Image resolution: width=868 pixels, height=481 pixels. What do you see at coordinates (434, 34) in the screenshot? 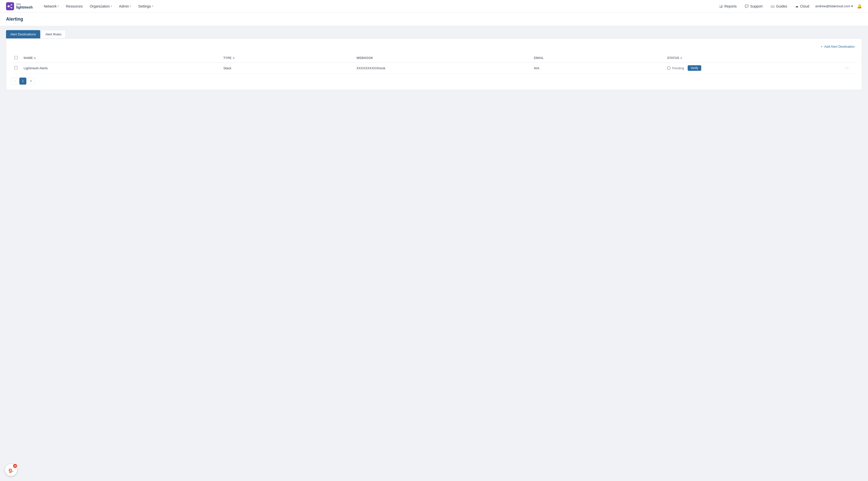
I see `tabs: Alert Destinations Alert Rules` at bounding box center [434, 34].